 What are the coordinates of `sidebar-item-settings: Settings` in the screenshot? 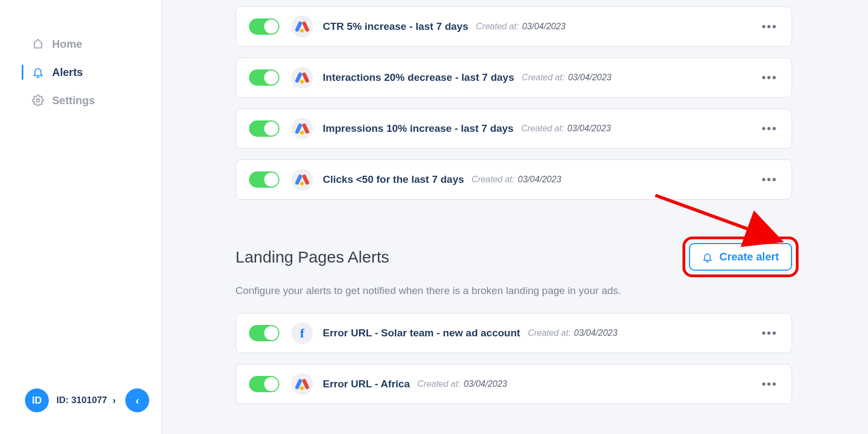 It's located at (80, 100).